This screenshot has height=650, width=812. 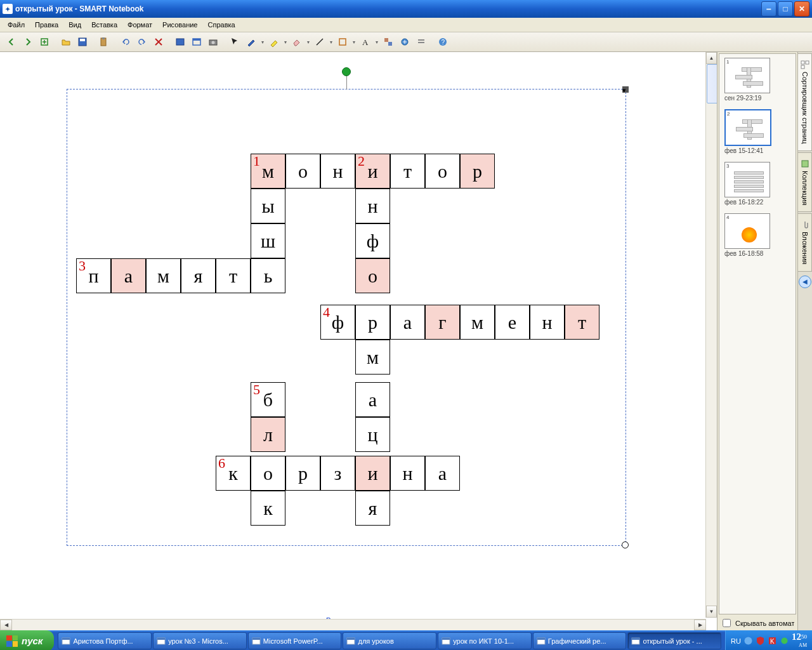 I want to click on crossword-cell: и2, so click(x=373, y=171).